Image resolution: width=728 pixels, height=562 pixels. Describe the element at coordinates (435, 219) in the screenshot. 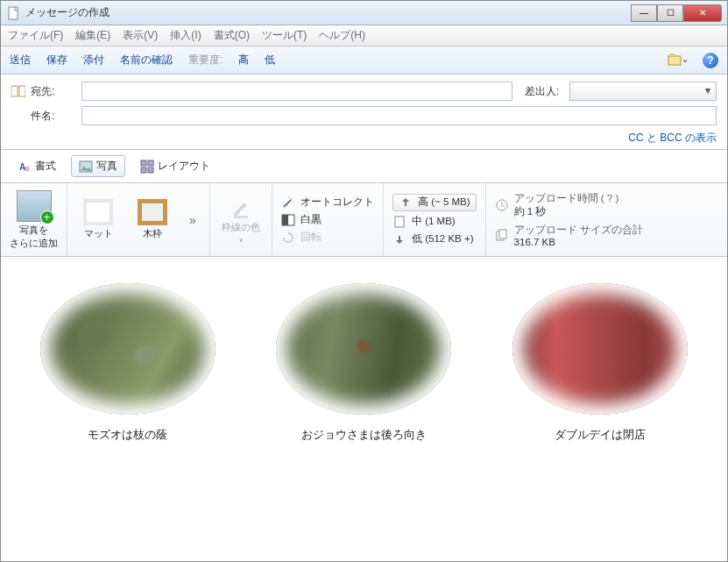

I see `ribbon-size-group: 高 (~ 5 MB) 中 (1 MB) 低 (512 KB +)` at that location.